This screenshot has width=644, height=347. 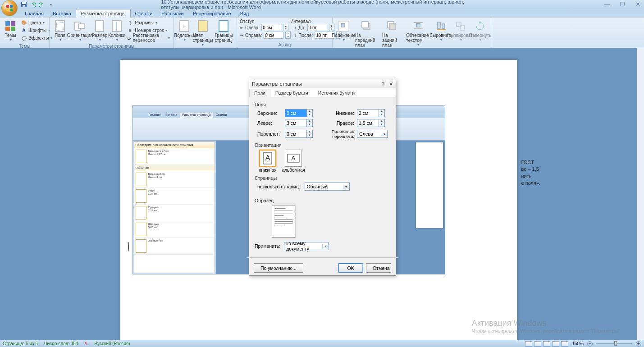 What do you see at coordinates (327, 187) in the screenshot?
I see `multi-pages-combo: Обычный▾` at bounding box center [327, 187].